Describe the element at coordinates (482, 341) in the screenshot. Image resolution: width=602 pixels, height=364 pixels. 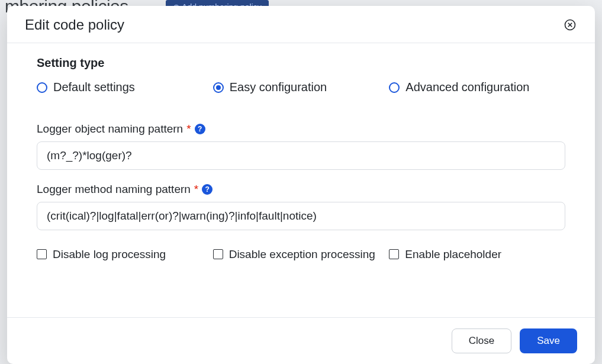
I see `close-button: Close` at that location.